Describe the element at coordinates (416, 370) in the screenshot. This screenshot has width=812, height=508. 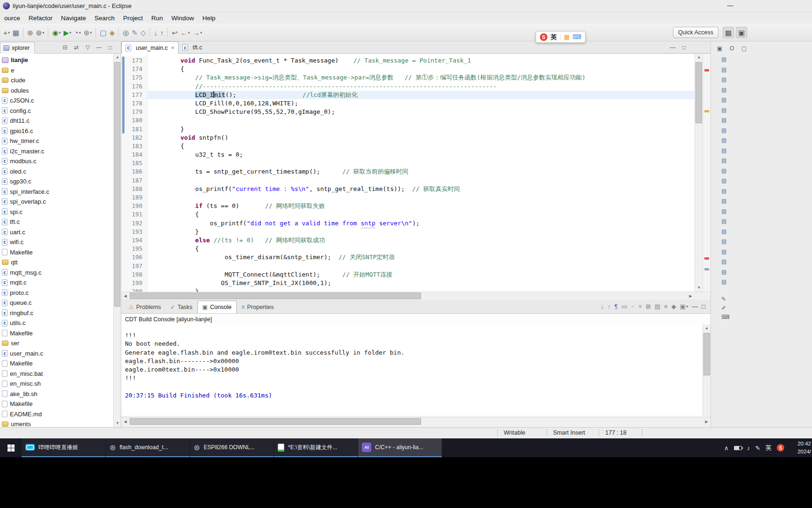
I see `console-view: !!!No boot needed.Generate eagle.flash.b…` at that location.